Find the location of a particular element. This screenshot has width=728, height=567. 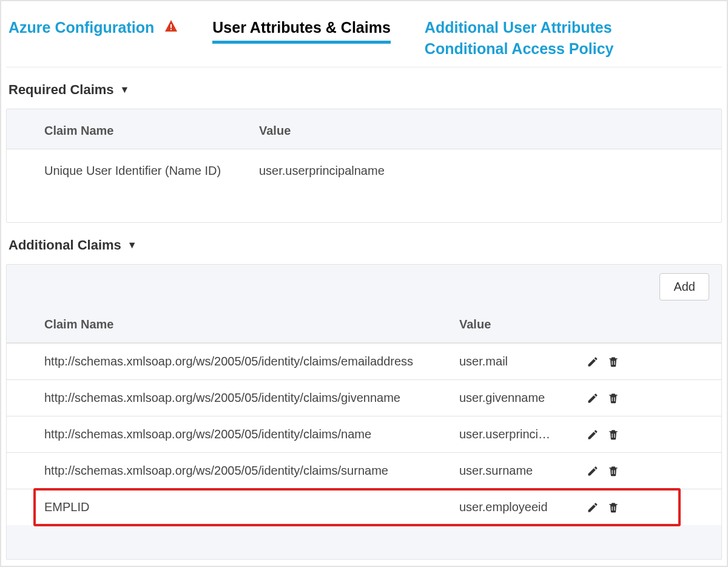

header-actions is located at coordinates (613, 324).